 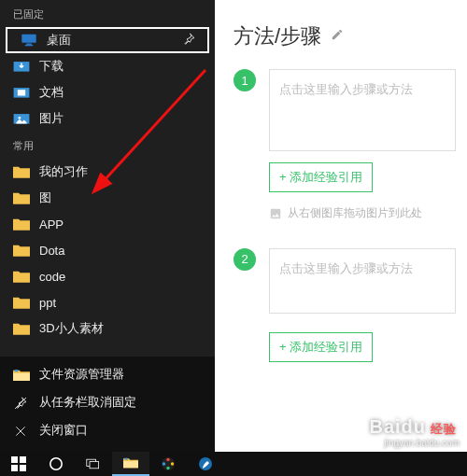 I want to click on step-1: 1 点击这里输入步骤或方法, so click(x=350, y=110).